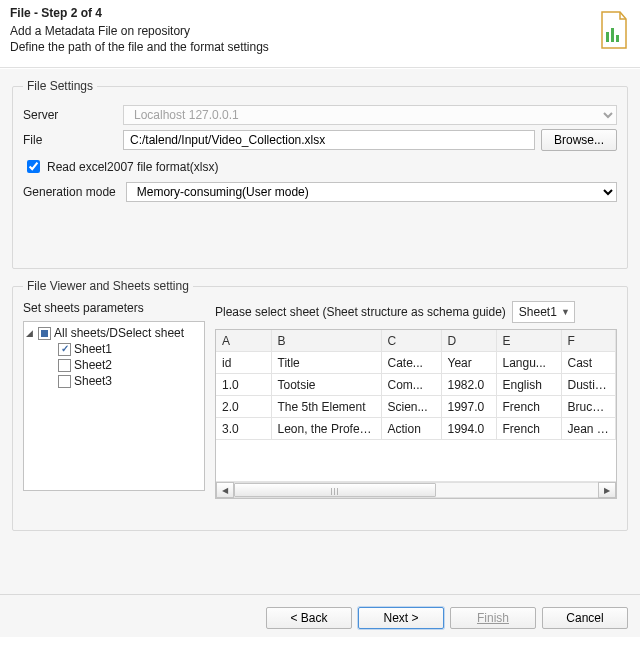  What do you see at coordinates (64, 382) in the screenshot?
I see `sheet3-checkbox` at bounding box center [64, 382].